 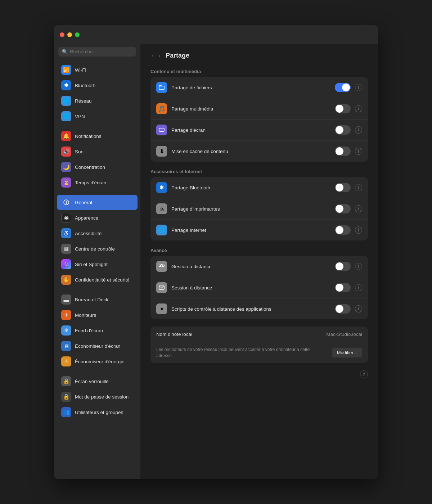 I want to click on help-button: ?, so click(x=364, y=374).